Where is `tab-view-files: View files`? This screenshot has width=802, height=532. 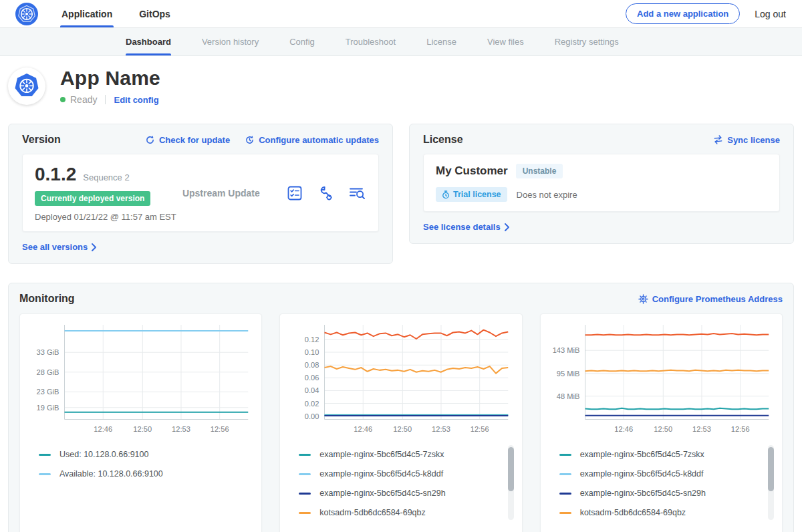
tab-view-files: View files is located at coordinates (505, 41).